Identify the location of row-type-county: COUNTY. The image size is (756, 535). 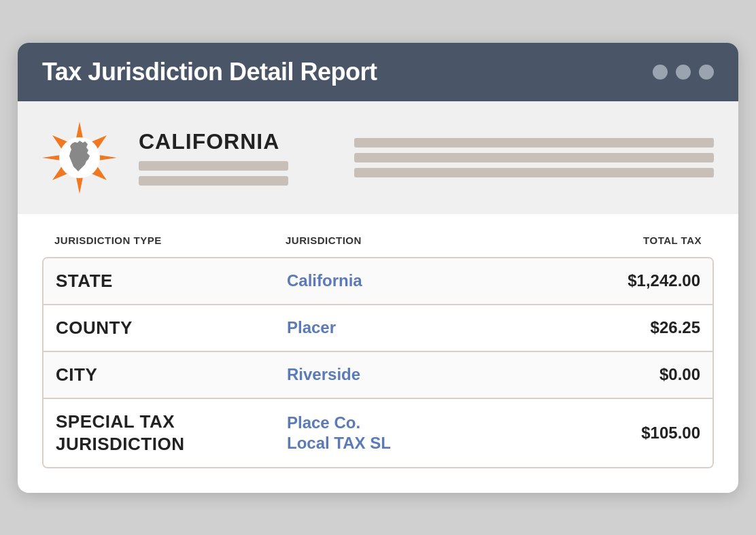
(171, 328).